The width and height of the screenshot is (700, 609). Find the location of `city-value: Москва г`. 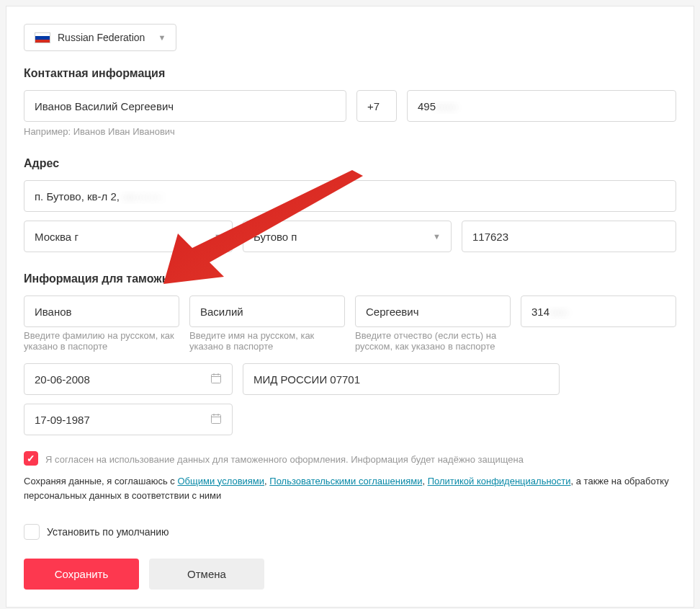

city-value: Москва г is located at coordinates (56, 236).